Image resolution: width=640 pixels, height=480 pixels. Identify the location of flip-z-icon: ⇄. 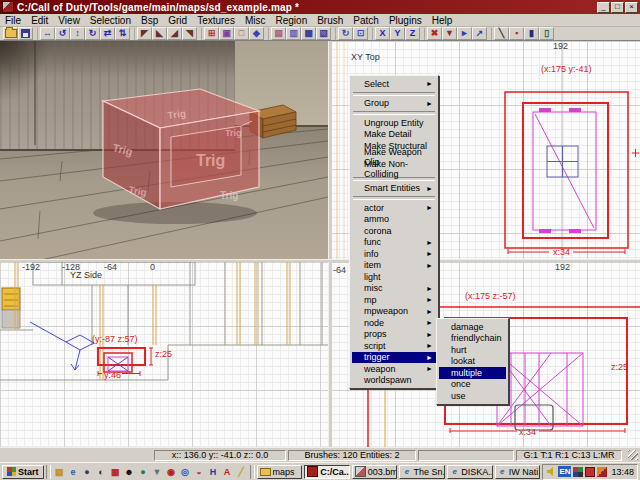
(108, 34).